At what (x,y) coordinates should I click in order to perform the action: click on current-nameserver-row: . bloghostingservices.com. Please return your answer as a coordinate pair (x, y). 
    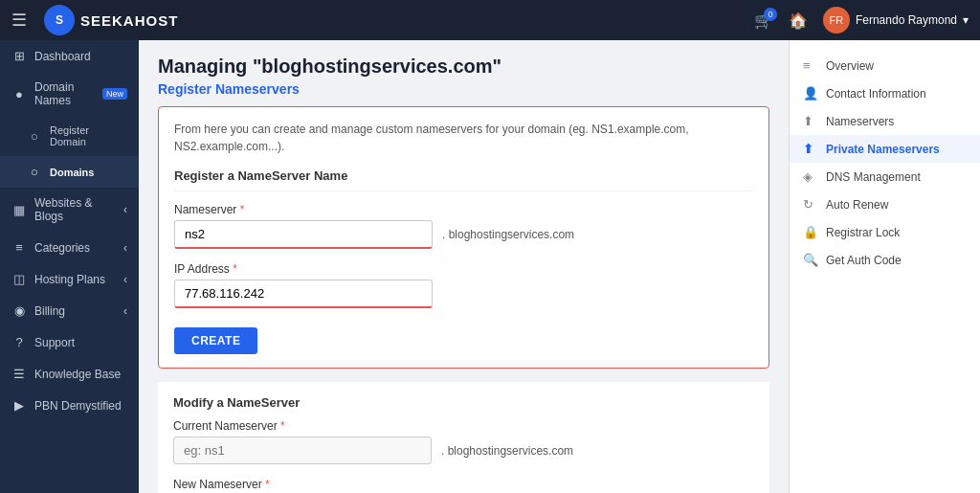
    Looking at the image, I should click on (463, 450).